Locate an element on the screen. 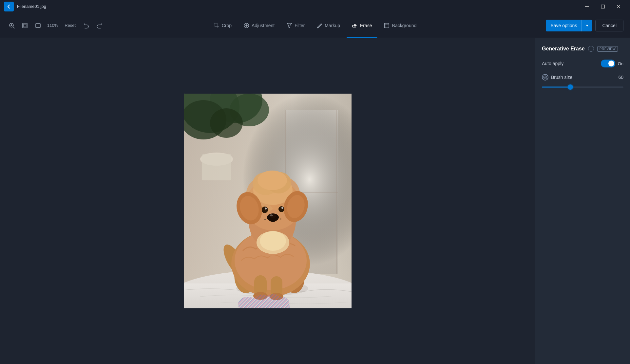  tab-crop-label: Crop is located at coordinates (227, 26).